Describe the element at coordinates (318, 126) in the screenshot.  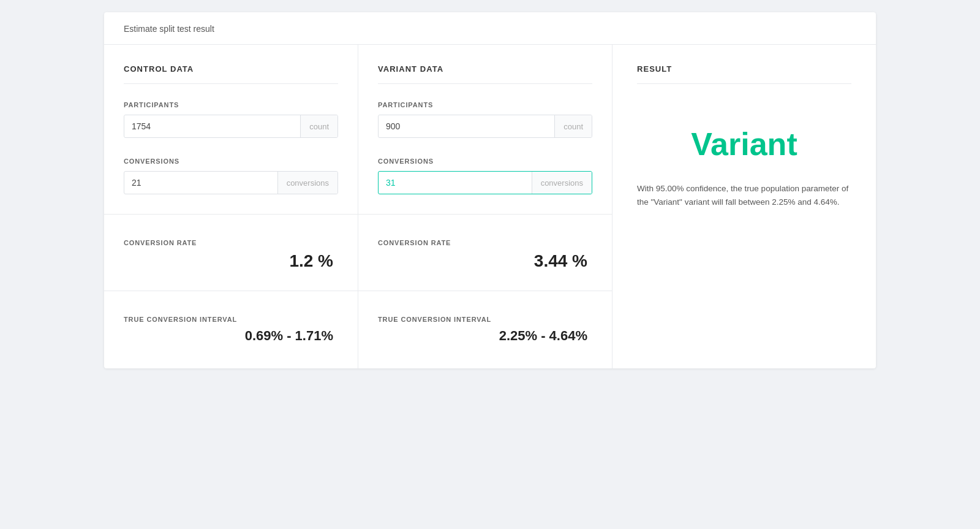
I see `control-participants-unit: count` at that location.